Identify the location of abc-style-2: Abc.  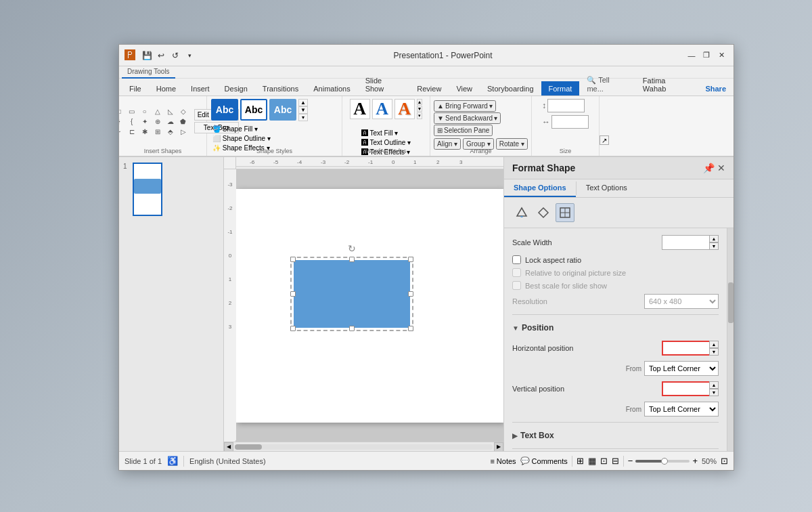
(254, 110).